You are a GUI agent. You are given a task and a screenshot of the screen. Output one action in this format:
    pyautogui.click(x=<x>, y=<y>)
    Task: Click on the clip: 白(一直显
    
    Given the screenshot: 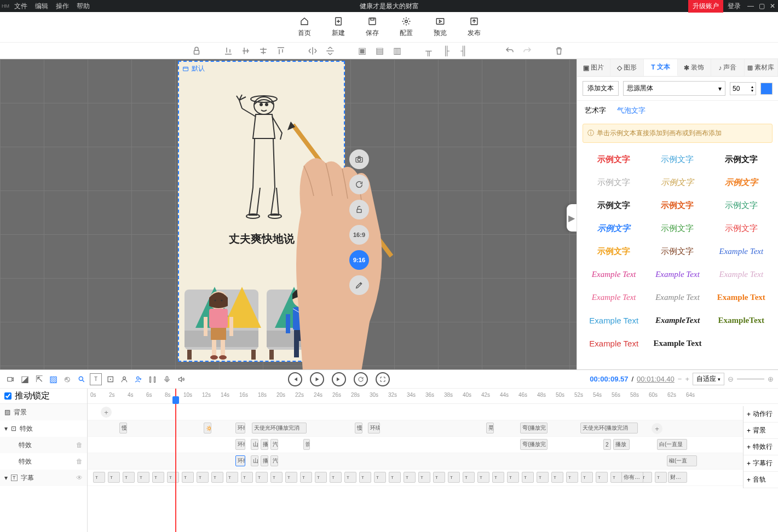 What is the action you would take?
    pyautogui.click(x=672, y=444)
    